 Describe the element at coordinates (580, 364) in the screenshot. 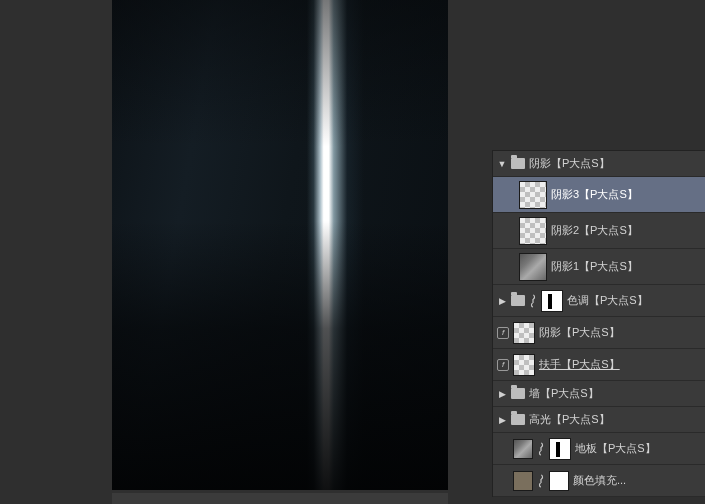

I see `layer-label: 扶手【P大点S】` at that location.